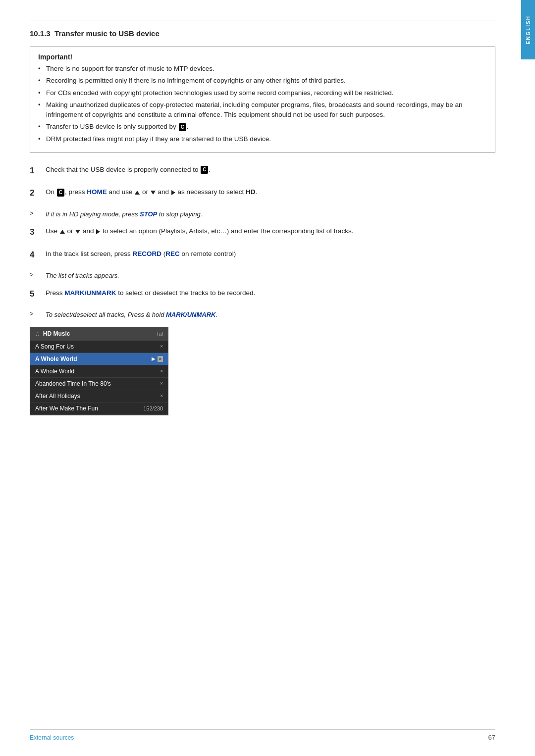  What do you see at coordinates (73, 384) in the screenshot?
I see `hd-row-4-name: Abandoned Time In The 80's` at bounding box center [73, 384].